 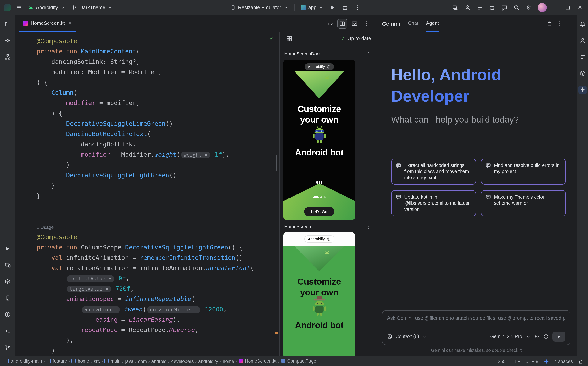 What do you see at coordinates (354, 24) in the screenshot?
I see `design-view-button` at bounding box center [354, 24].